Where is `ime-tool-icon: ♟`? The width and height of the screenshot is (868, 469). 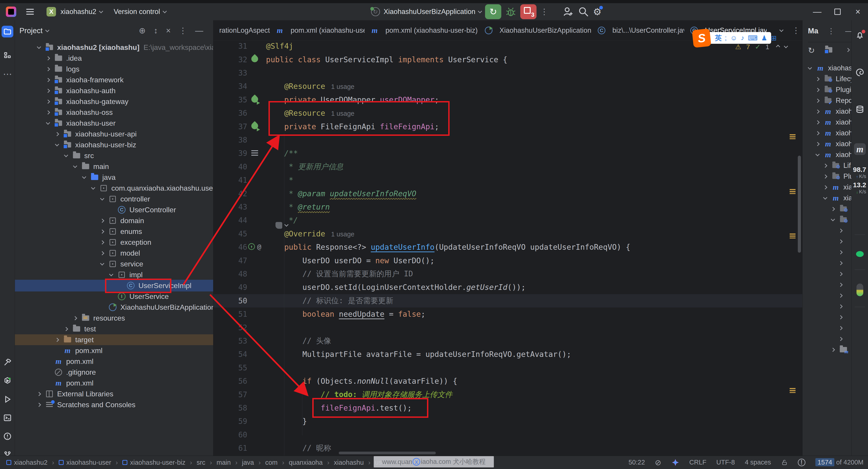 ime-tool-icon: ♟ is located at coordinates (764, 38).